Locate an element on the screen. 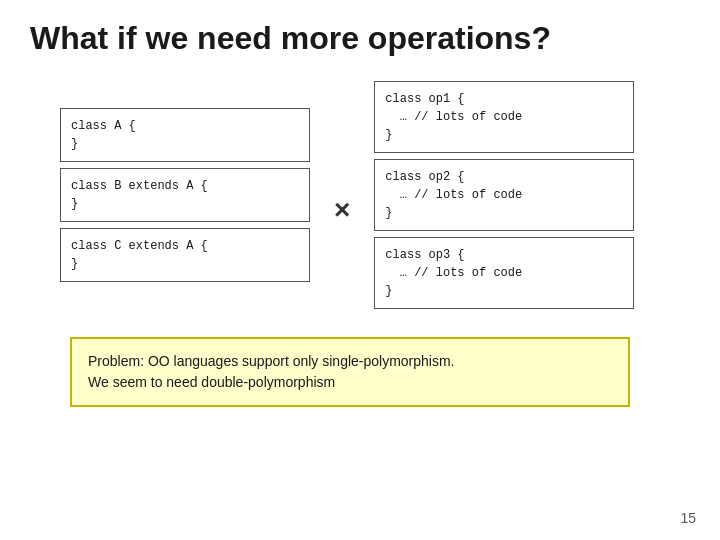 The height and width of the screenshot is (540, 720). class-a-box: class A { } is located at coordinates (185, 135).